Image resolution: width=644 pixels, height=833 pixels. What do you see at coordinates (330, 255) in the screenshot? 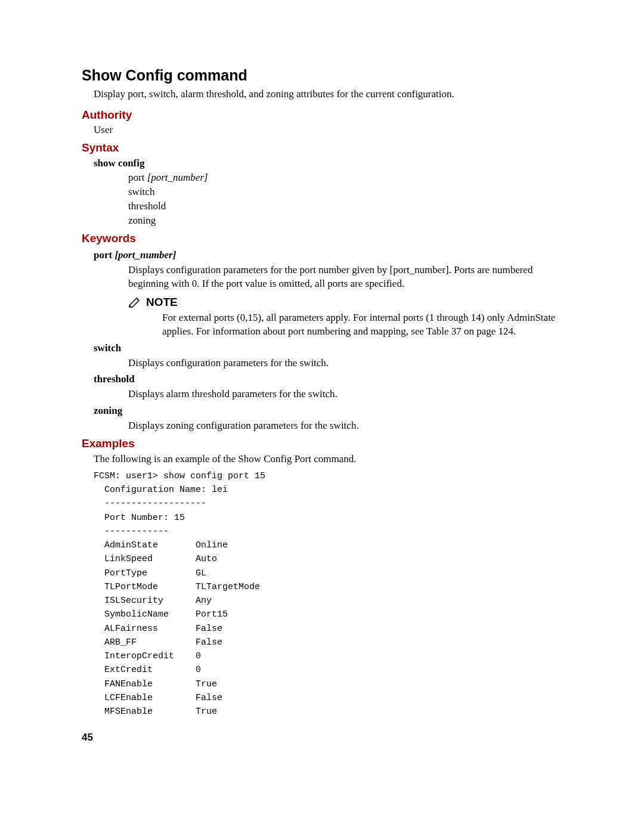
I see `keyword-port-term: port [port_number]` at bounding box center [330, 255].